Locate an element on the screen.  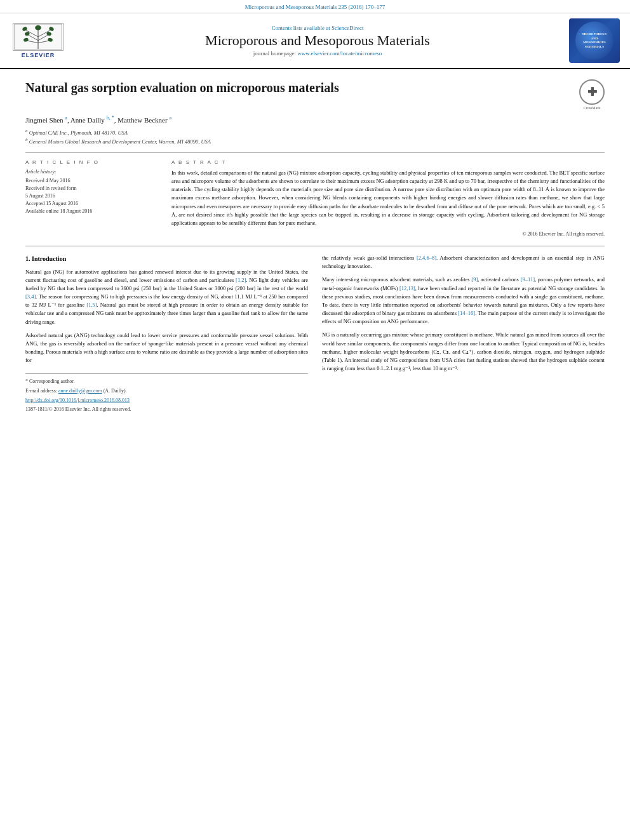
revised-date: 5 August 2016 is located at coordinates (92, 196).